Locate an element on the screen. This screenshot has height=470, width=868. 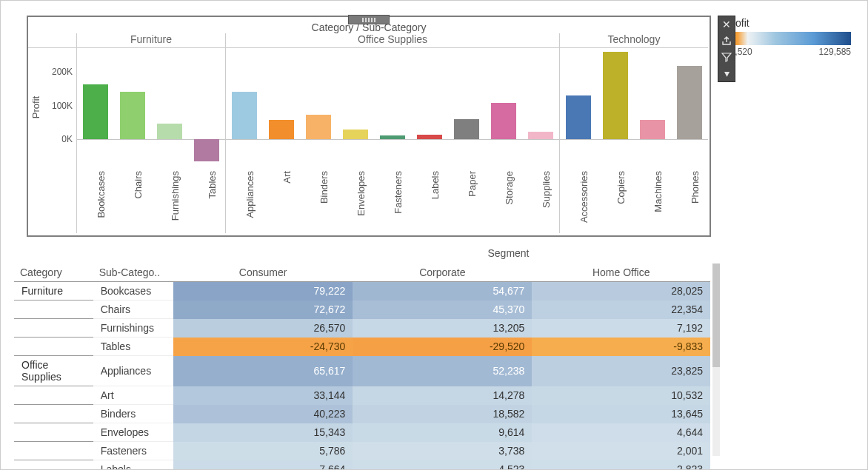
col-header: Sub-Catego.. is located at coordinates (133, 272).